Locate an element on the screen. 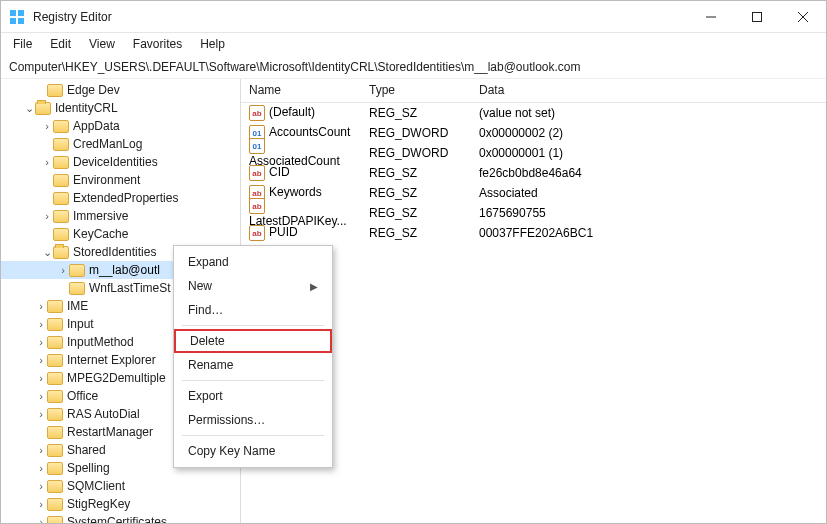  tree-item-stig: ›StigRegKey is located at coordinates (120, 504).